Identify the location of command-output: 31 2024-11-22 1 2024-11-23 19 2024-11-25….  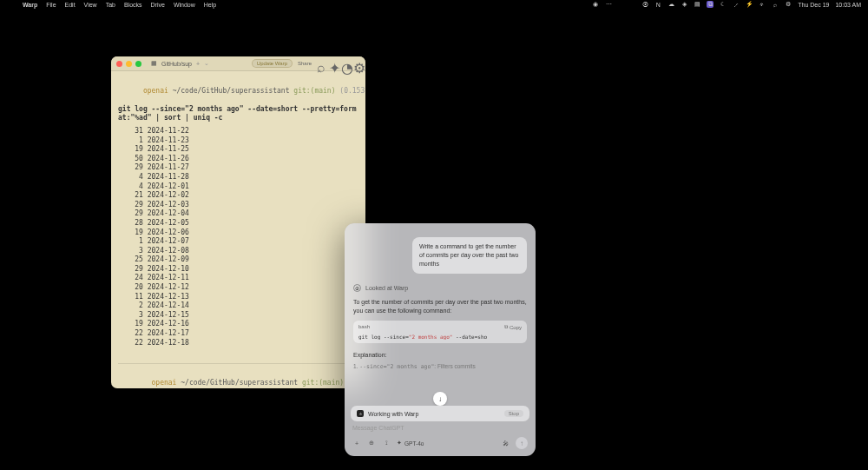
(238, 237).